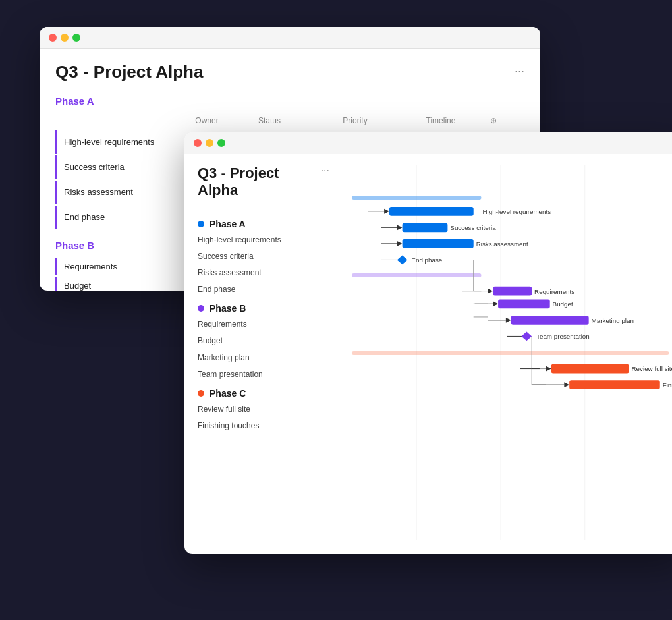 This screenshot has width=672, height=620. I want to click on close-dot-front, so click(198, 143).